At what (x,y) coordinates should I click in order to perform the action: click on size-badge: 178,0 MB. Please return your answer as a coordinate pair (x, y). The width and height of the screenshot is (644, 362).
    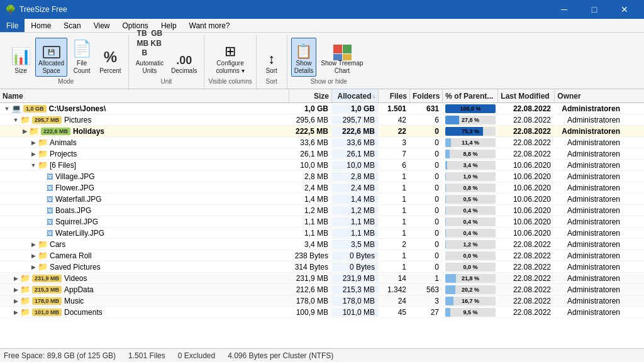
    Looking at the image, I should click on (47, 301).